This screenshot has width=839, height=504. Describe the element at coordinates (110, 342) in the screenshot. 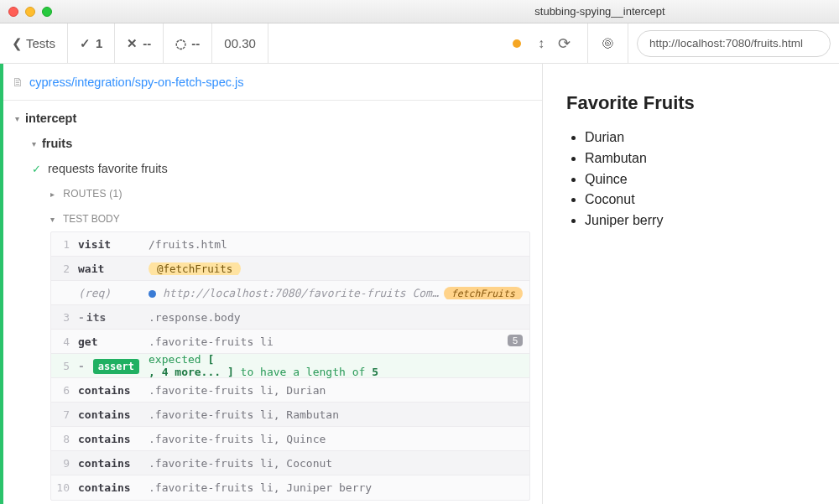

I see `command-name: get` at that location.